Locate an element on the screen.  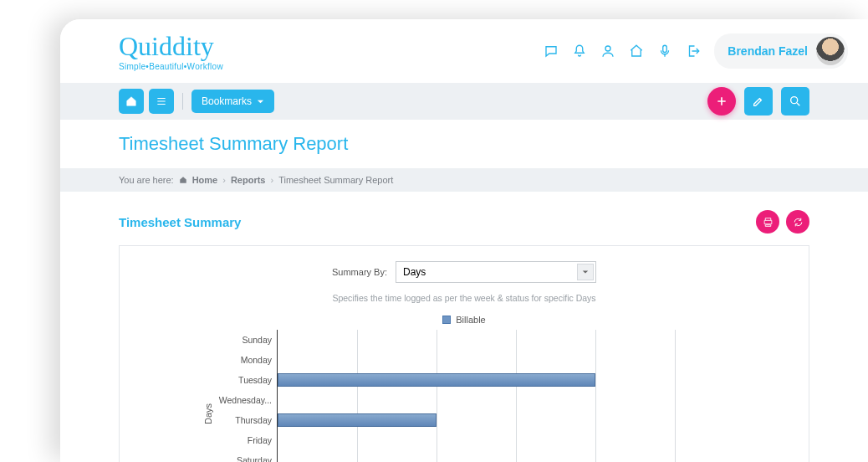
panel-title: Timesheet Summary is located at coordinates (180, 223).